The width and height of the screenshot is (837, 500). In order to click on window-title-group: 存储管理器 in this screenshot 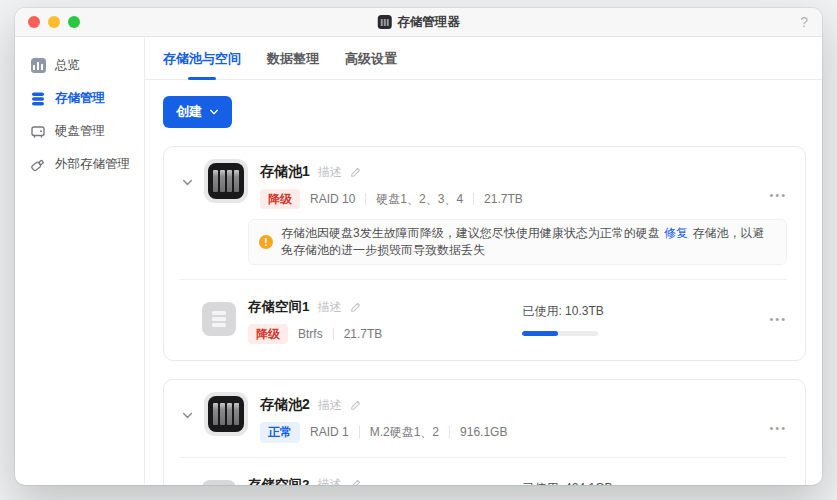, I will do `click(418, 22)`.